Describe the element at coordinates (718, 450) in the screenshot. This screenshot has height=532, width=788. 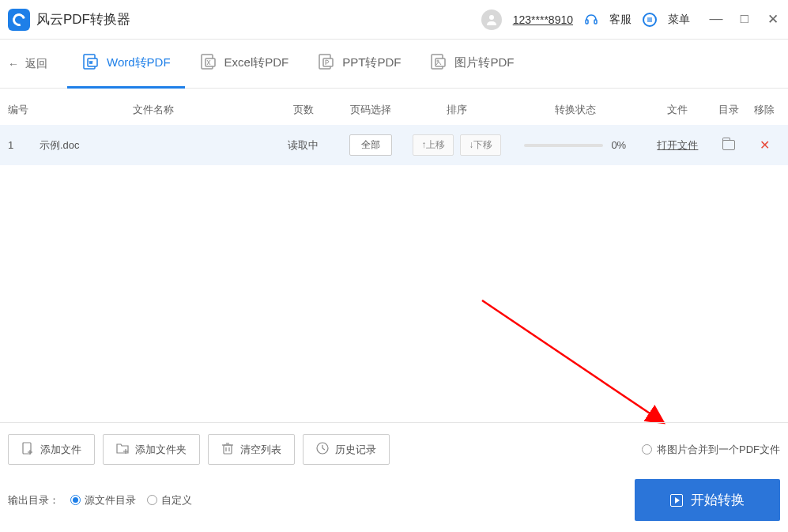
I see `merge-label: 将图片合并到一个PDF文件` at that location.